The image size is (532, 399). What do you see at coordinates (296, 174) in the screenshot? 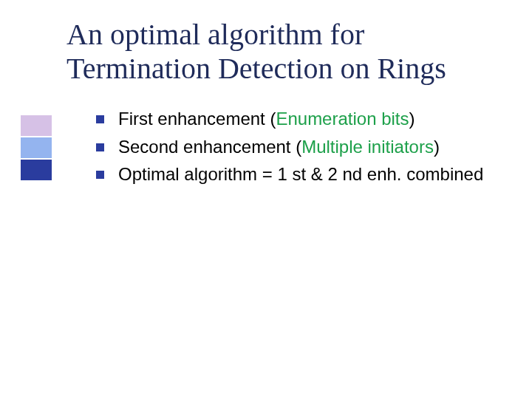
I see `list-item: Optimal algorithm = 1 st & 2 nd enh. com…` at bounding box center [296, 174].